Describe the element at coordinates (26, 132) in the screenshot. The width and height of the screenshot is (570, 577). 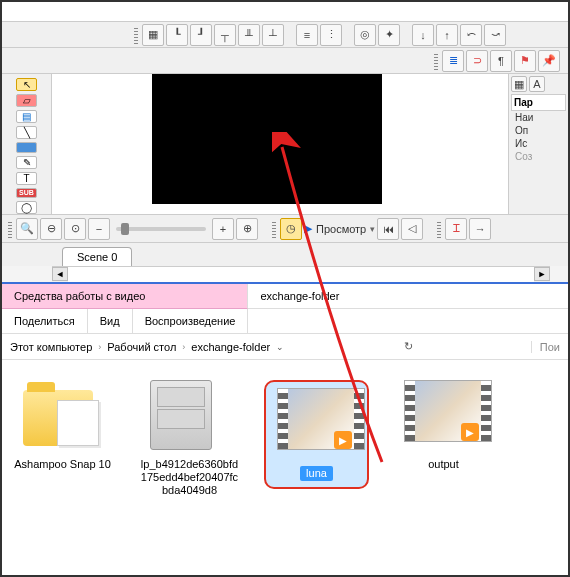
I see `line-tool: ╲` at that location.